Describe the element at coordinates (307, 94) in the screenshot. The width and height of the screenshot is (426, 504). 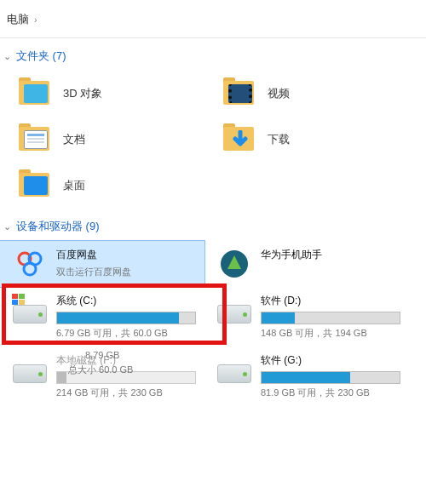
I see `folder-videos: 视频` at that location.